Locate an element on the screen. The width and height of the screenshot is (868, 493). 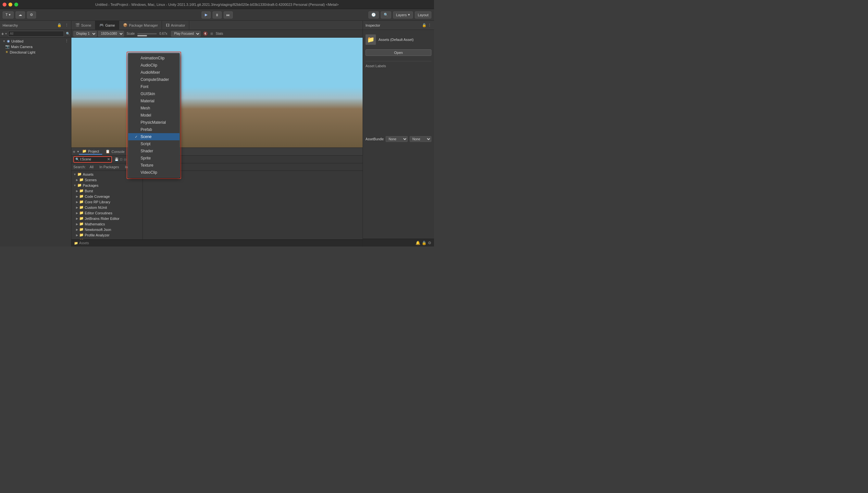
camera-icon: 📷 is located at coordinates (7, 47).